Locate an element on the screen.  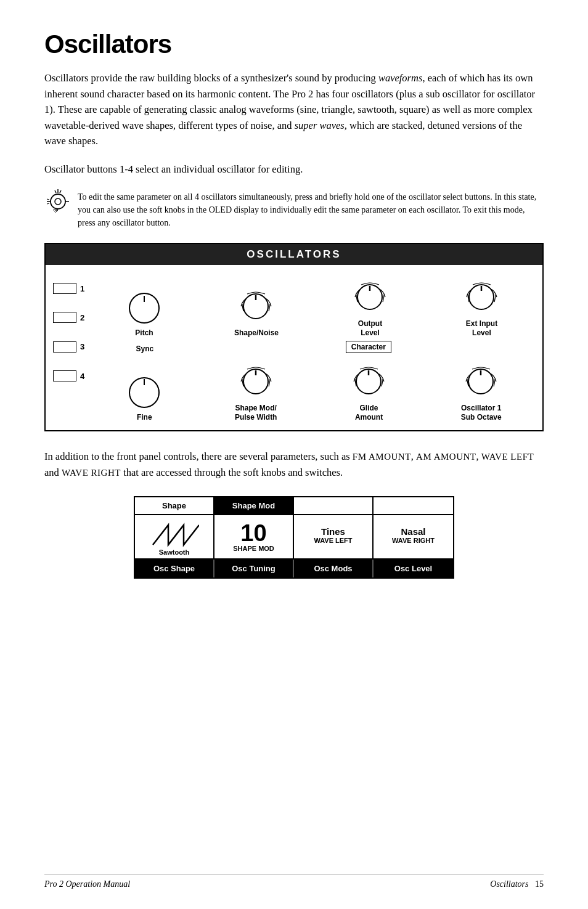
shape-mod-value: 10 is located at coordinates (254, 533).